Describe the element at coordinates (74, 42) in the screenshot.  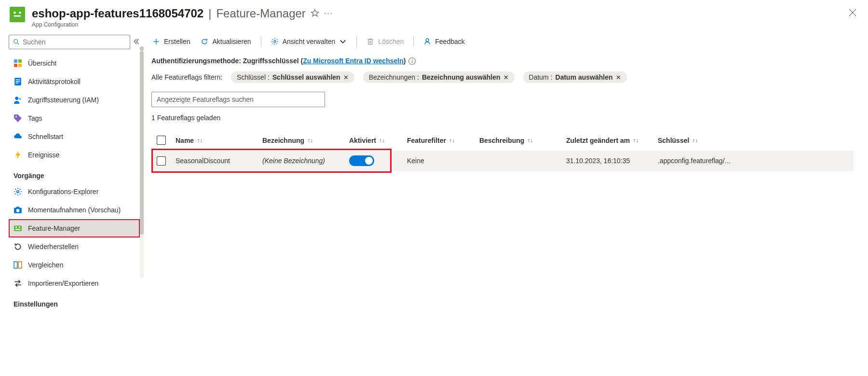
I see `sidebar-search-input` at that location.